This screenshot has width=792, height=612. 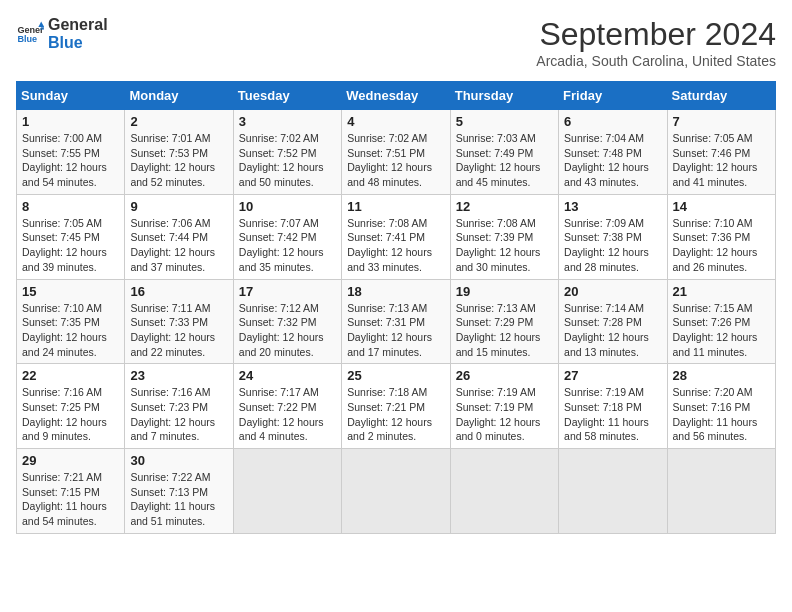 I want to click on day-cell: 1Sunrise: 7:00 AMSunset: 7:55 PMDaylight…, so click(x=71, y=152).